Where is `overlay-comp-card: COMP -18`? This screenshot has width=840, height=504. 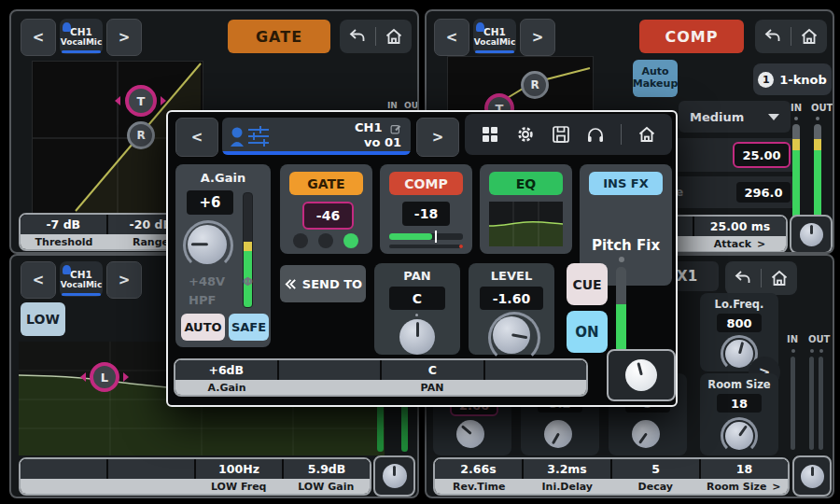 overlay-comp-card: COMP -18 is located at coordinates (426, 209).